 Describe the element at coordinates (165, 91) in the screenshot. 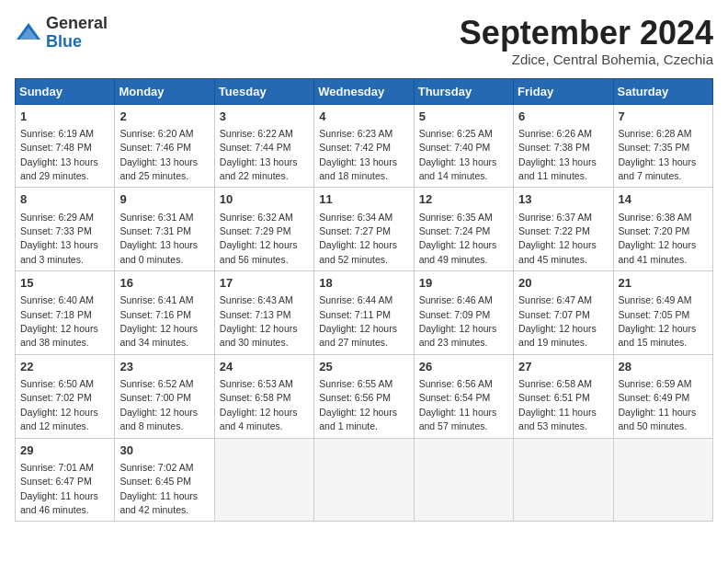

I see `day-header-monday: Monday` at that location.